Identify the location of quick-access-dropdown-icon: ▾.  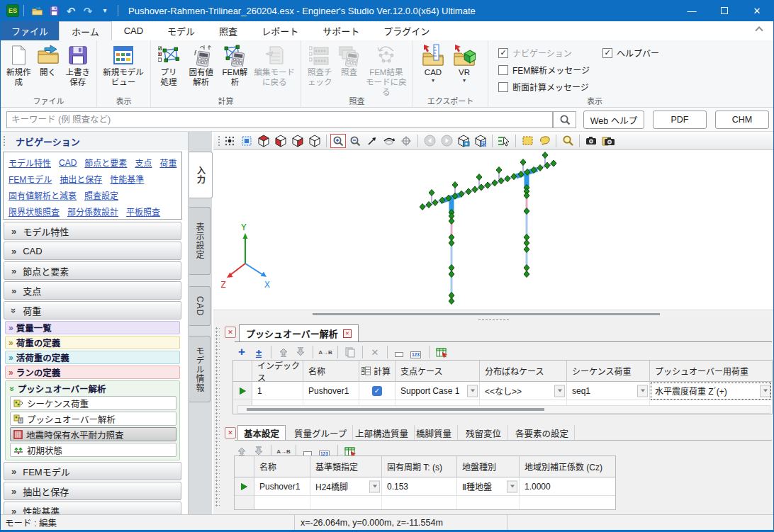
(105, 11).